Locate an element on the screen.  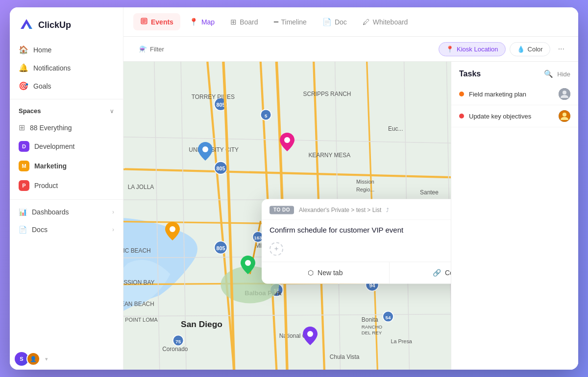
copy-link-label: Copy link is located at coordinates (448, 273).